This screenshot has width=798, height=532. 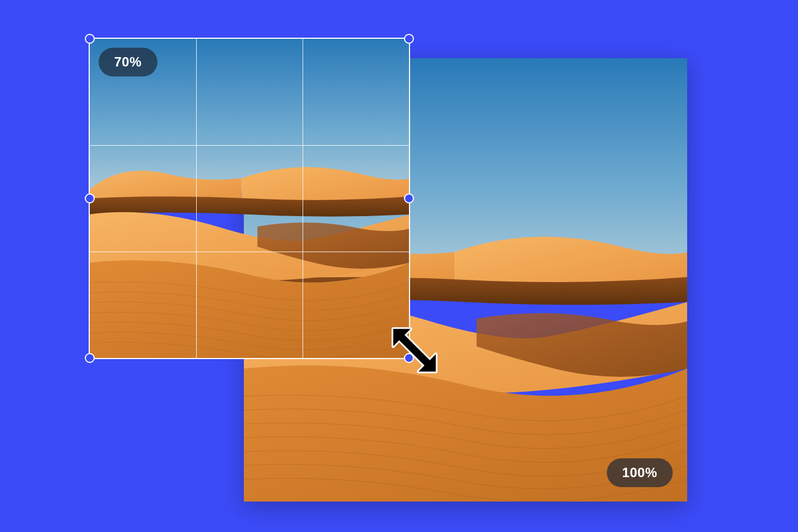 I want to click on scale-badge-original: 100%, so click(x=640, y=473).